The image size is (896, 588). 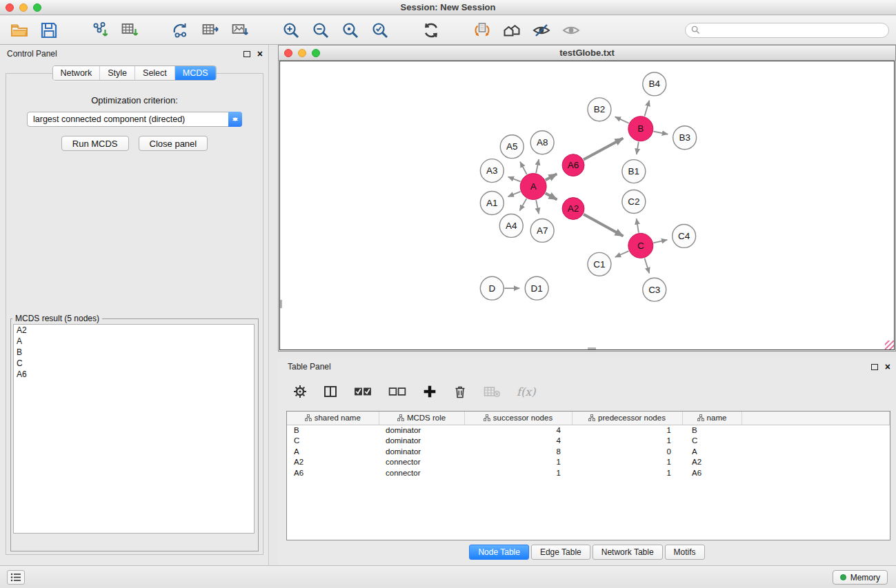 What do you see at coordinates (363, 392) in the screenshot?
I see `select-all-columns-button` at bounding box center [363, 392].